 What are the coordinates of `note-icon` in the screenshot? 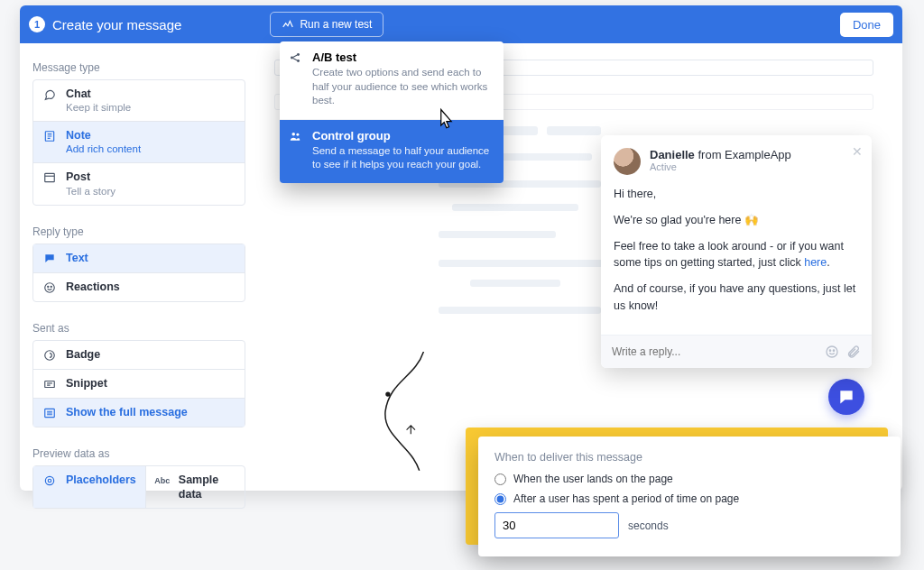 It's located at (50, 136).